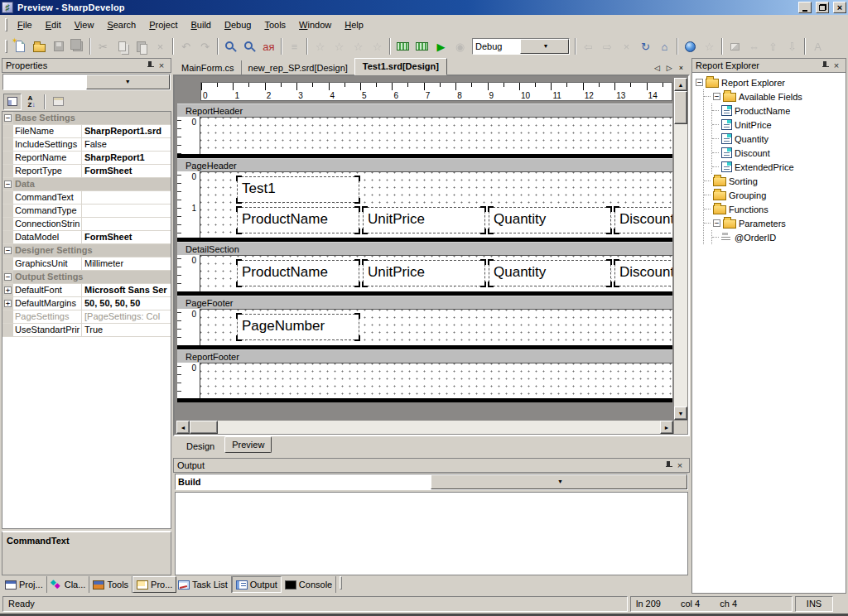 The image size is (848, 616). What do you see at coordinates (48, 157) in the screenshot?
I see `property-name: ReportName` at bounding box center [48, 157].